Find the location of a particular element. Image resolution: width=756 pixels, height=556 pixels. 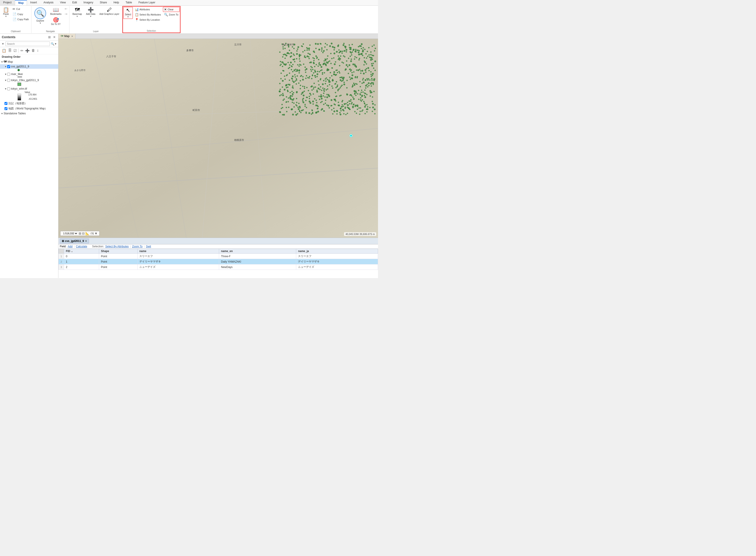

tab-table: Table is located at coordinates (129, 3).